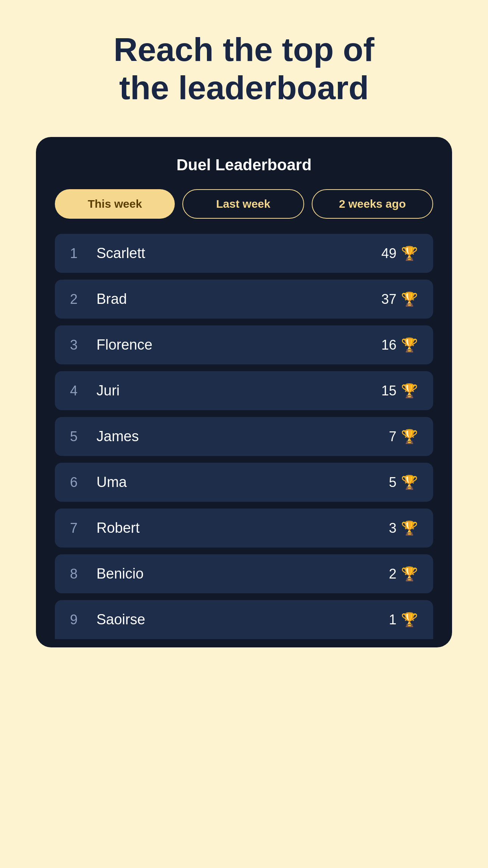  What do you see at coordinates (403, 574) in the screenshot?
I see `row-right: 2 🏆` at bounding box center [403, 574].